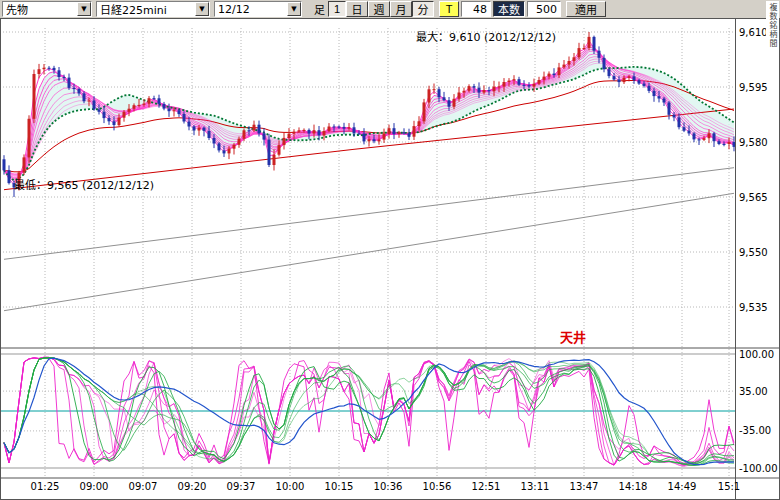 The image size is (780, 500). I want to click on time-axis-label: 13:47, so click(584, 486).